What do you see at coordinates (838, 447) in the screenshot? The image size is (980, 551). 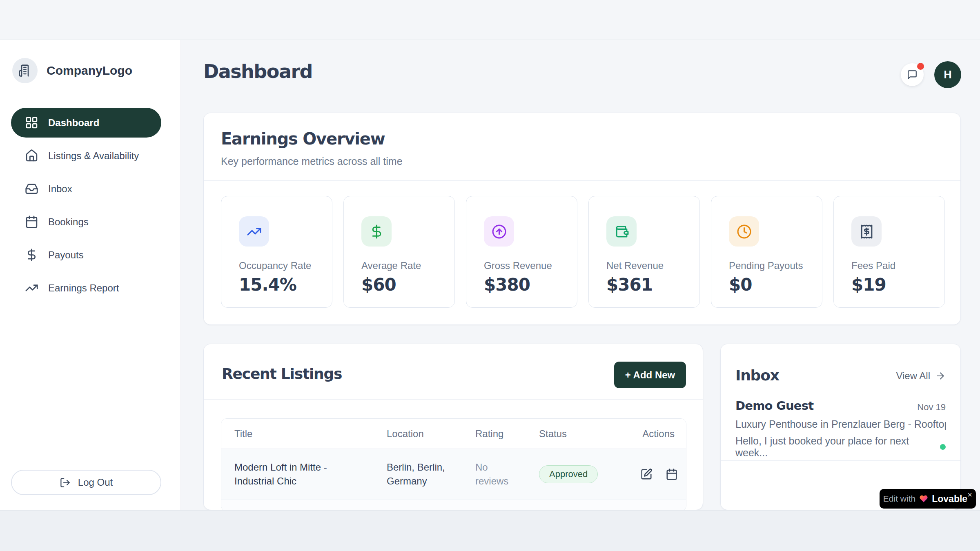 I see `message-preview: Hello, I just booked your place for next…` at bounding box center [838, 447].